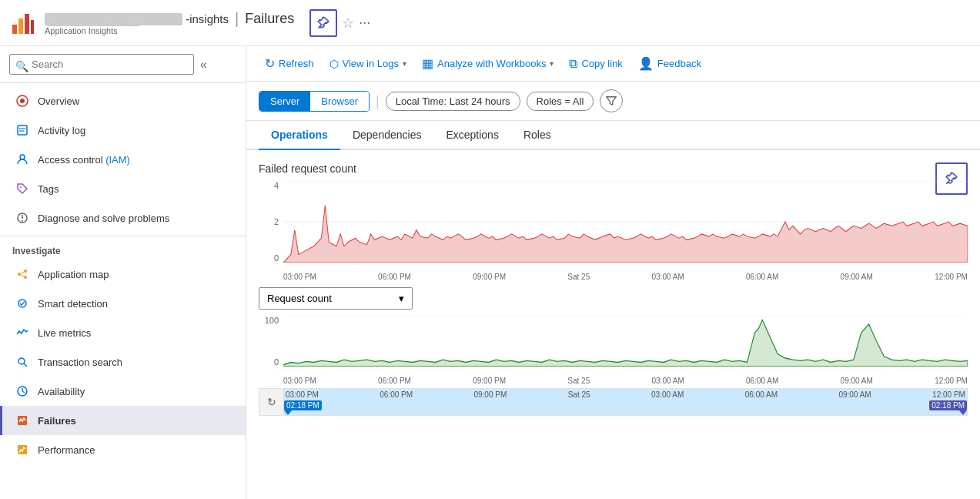 The image size is (980, 499). I want to click on view-in-logs-button: ⬡ View in Logs ▾, so click(368, 64).